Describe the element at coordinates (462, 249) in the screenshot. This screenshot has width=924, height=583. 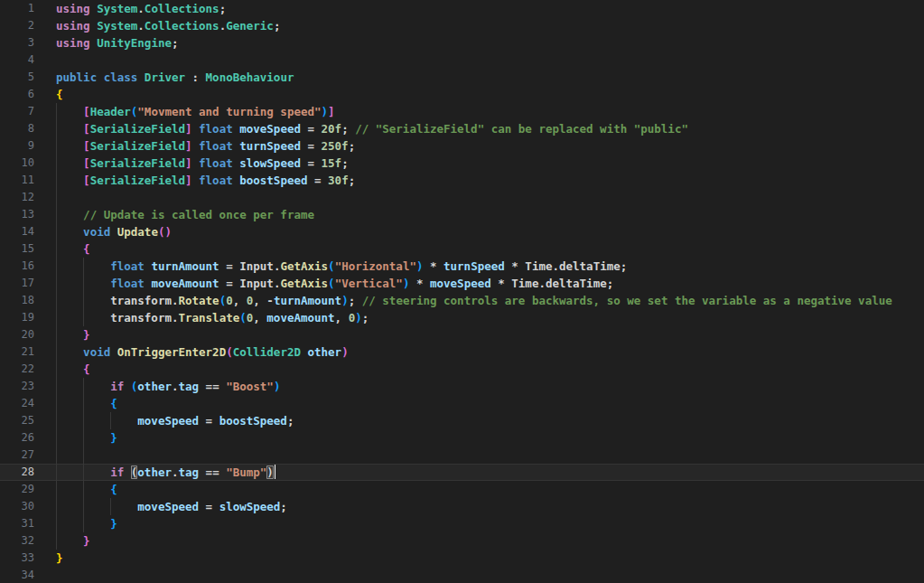
I see `code-line: 15 {` at that location.